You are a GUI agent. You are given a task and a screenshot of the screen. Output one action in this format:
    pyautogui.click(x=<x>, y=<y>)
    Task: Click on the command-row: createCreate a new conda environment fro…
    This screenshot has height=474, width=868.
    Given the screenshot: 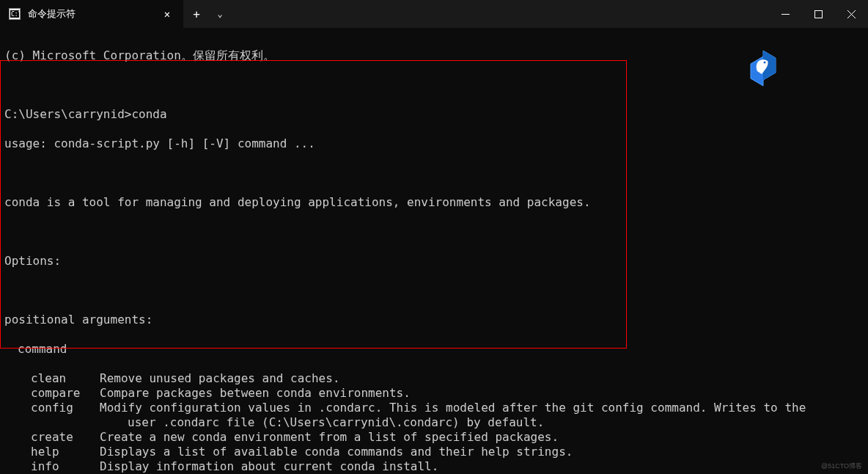 What is the action you would take?
    pyautogui.click(x=434, y=437)
    